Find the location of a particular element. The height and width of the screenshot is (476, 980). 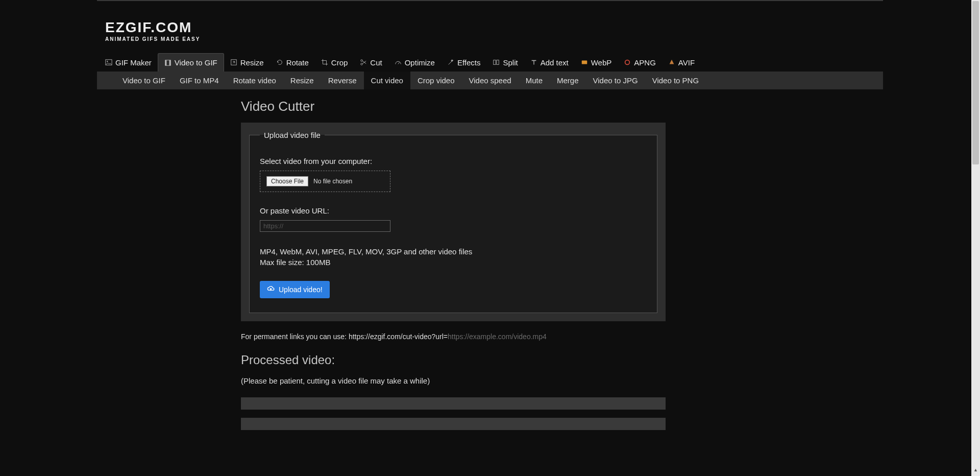

subnav-video-to-gif: Video to GIF is located at coordinates (144, 81).